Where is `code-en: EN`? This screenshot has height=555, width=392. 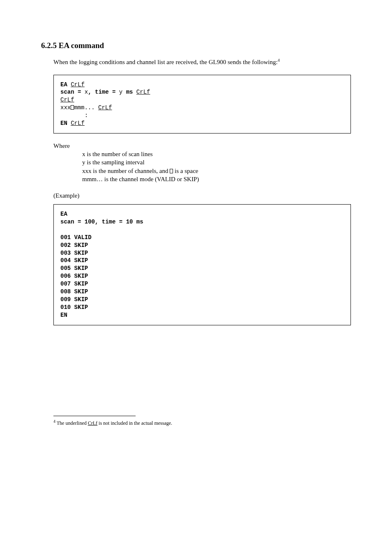 code-en: EN is located at coordinates (66, 123).